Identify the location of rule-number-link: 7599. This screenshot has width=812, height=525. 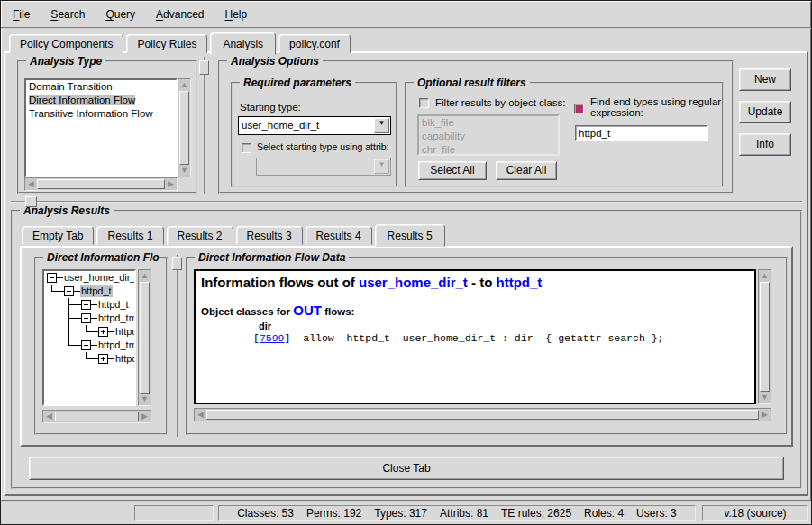
(272, 339).